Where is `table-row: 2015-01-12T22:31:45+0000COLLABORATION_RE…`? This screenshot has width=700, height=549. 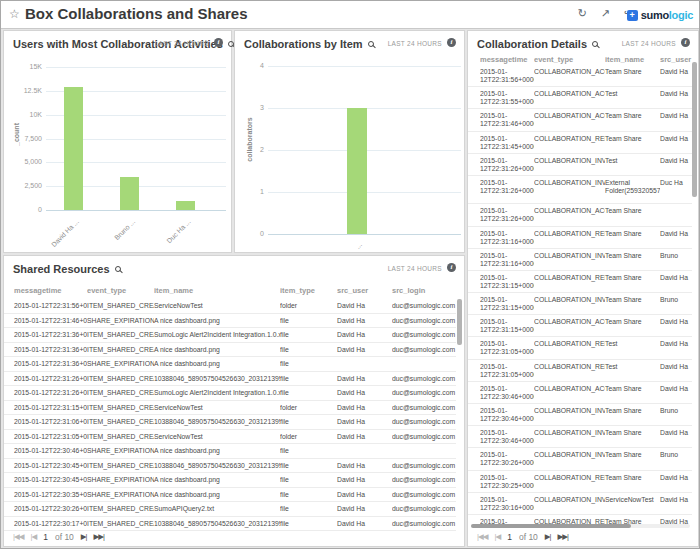 table-row: 2015-01-12T22:31:45+0000COLLABORATION_RE… is located at coordinates (580, 143).